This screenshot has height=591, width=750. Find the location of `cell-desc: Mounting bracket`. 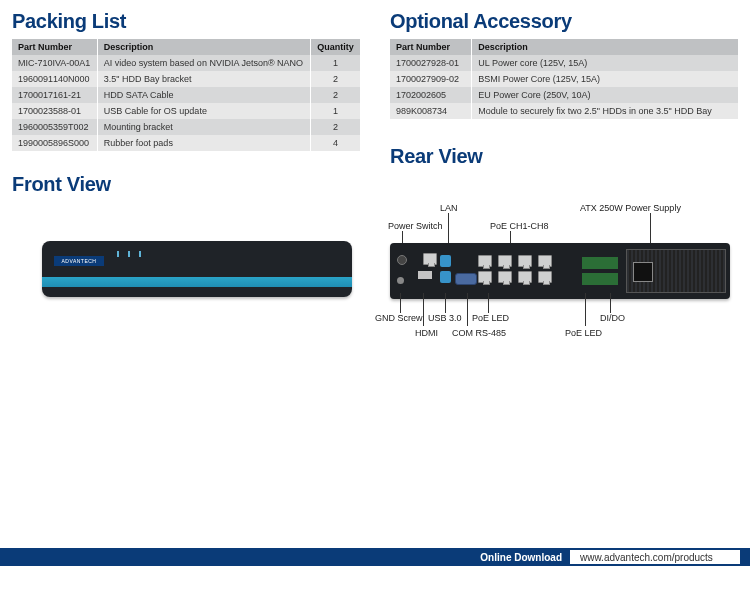

cell-desc: Mounting bracket is located at coordinates (204, 127).